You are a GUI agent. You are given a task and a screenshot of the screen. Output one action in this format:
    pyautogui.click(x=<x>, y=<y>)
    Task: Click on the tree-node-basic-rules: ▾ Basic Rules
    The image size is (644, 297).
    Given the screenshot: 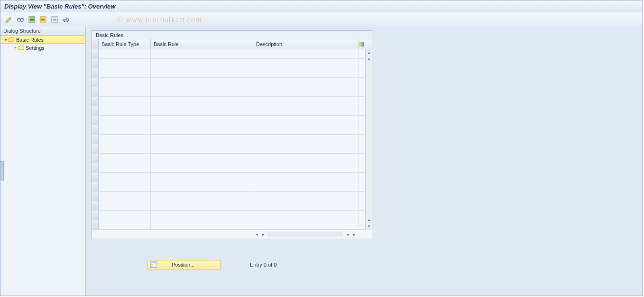 What is the action you would take?
    pyautogui.click(x=43, y=40)
    